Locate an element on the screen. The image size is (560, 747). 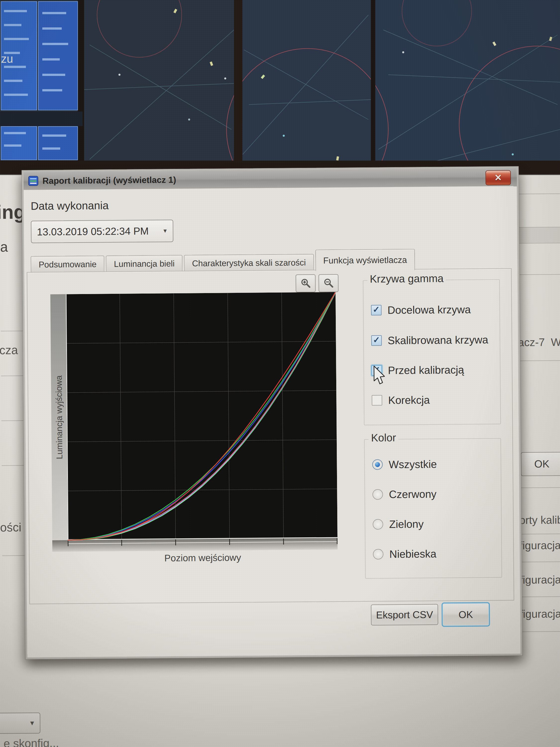
mouse-cursor-icon is located at coordinates (381, 377).